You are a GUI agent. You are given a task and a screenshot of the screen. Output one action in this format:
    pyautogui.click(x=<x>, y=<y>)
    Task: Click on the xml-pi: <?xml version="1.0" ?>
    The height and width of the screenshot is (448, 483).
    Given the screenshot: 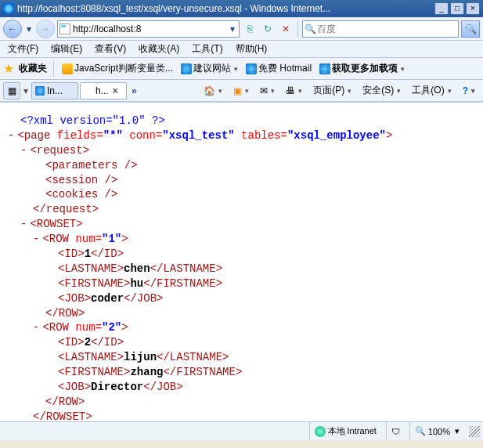 What is the action you would take?
    pyautogui.click(x=241, y=121)
    